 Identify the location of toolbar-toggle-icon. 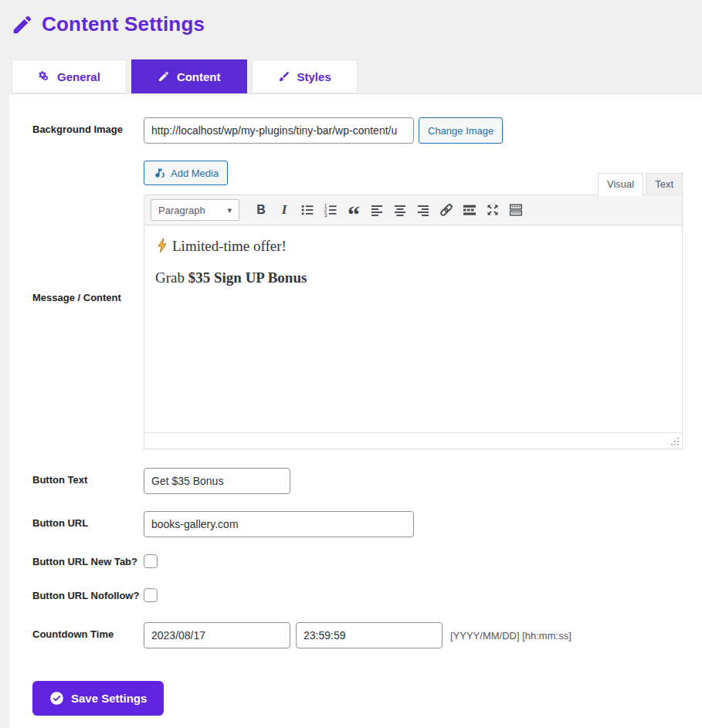
(516, 210).